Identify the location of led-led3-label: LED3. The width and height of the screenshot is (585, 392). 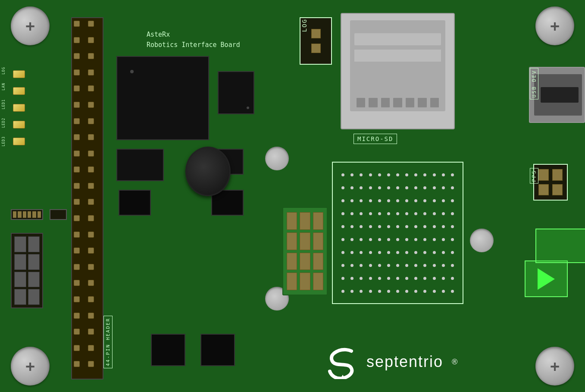
(3, 141).